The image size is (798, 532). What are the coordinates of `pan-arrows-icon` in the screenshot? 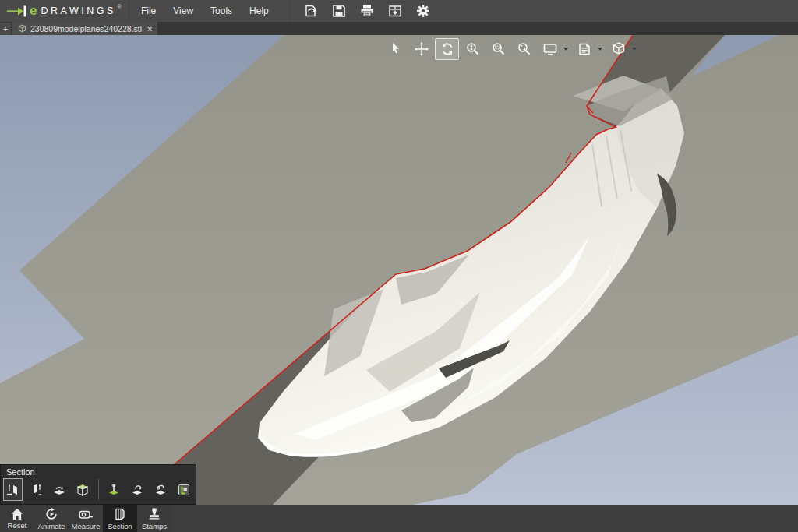 It's located at (422, 49).